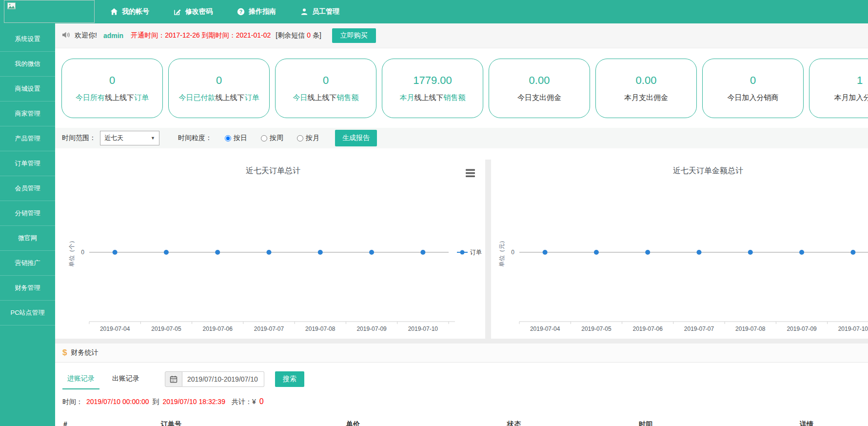 Image resolution: width=868 pixels, height=426 pixels. What do you see at coordinates (476, 252) in the screenshot?
I see `svg-text: 订单` at bounding box center [476, 252].